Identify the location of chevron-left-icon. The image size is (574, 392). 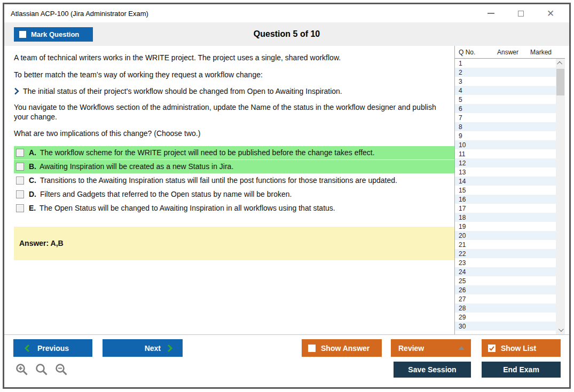
(27, 348).